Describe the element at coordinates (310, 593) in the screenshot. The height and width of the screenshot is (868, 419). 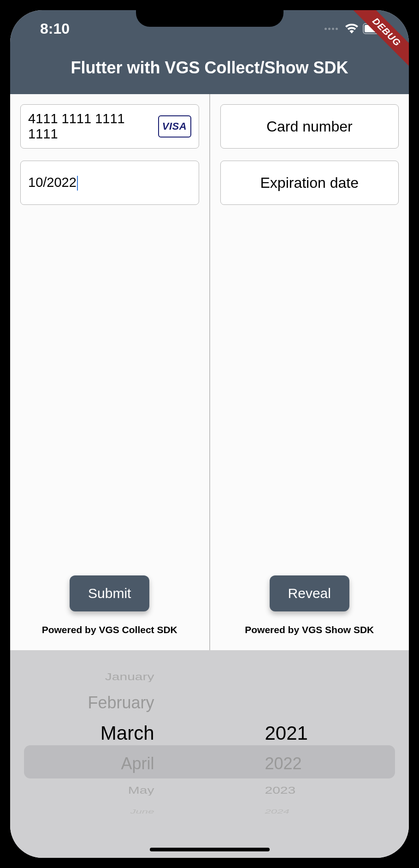
I see `reveal-button: Reveal` at that location.